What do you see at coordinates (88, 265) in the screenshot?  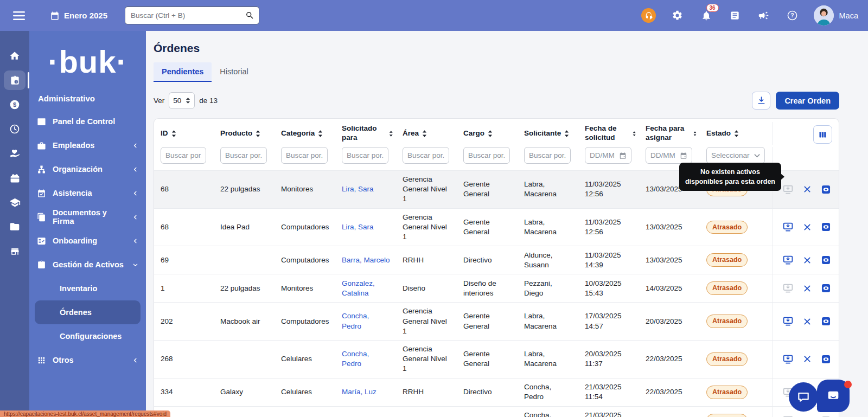 I see `sidebar-item-gestion-de-activos: Gestión de Activos` at bounding box center [88, 265].